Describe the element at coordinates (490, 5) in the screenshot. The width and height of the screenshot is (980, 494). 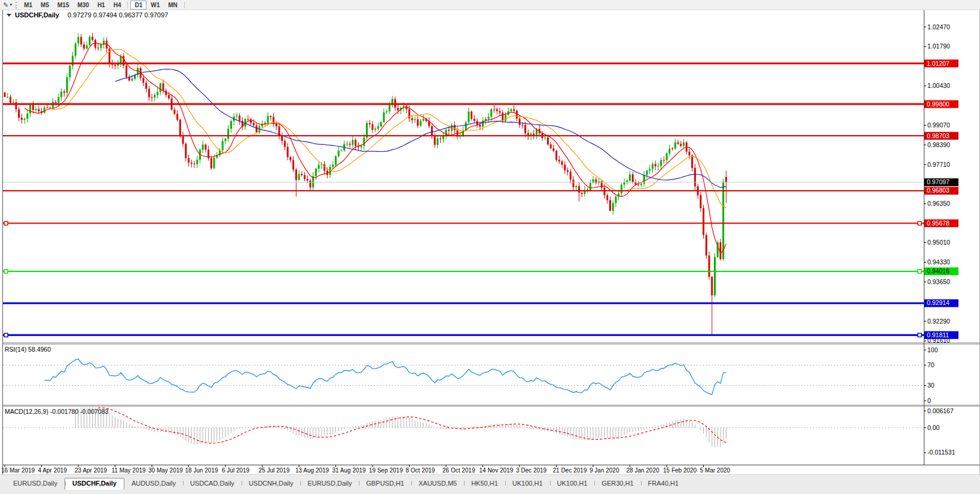
I see `toolbar: ✎ ▼ M1M5M15M30H1H4D1W1MN` at that location.